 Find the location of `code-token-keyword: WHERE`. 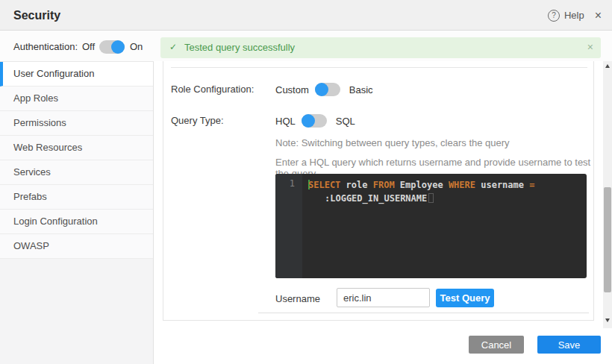

code-token-keyword: WHERE is located at coordinates (462, 185).